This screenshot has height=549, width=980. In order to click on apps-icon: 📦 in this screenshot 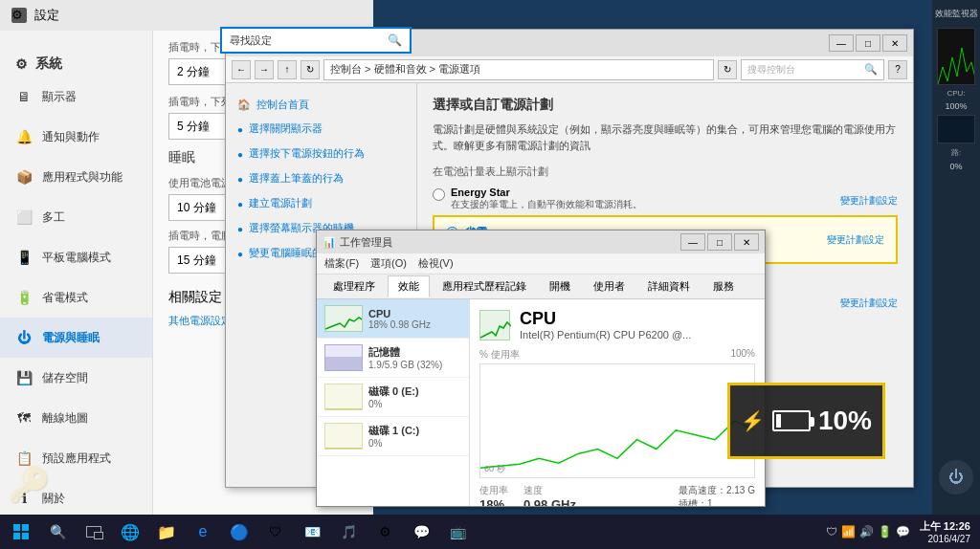, I will do `click(24, 177)`.